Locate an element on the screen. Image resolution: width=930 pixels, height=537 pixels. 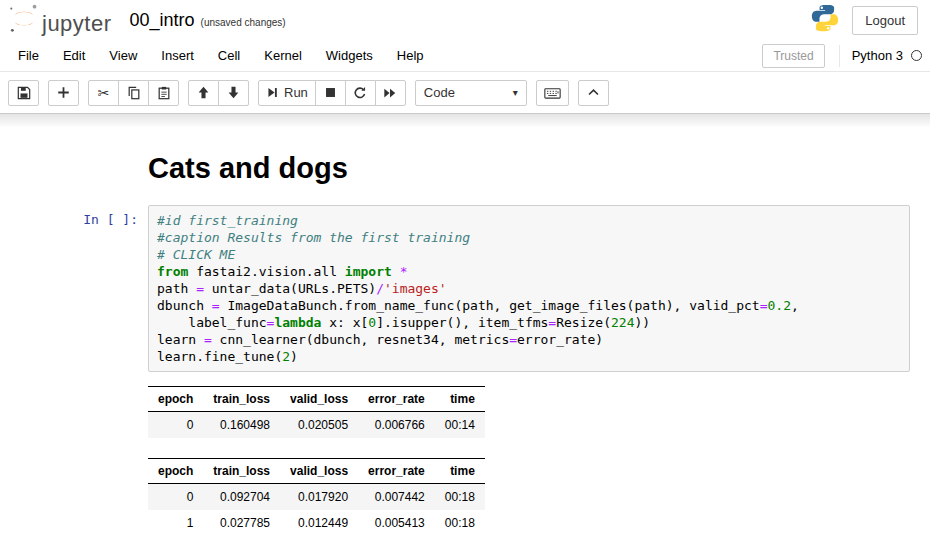
markdown-cell: Cats and dogs is located at coordinates (465, 168).